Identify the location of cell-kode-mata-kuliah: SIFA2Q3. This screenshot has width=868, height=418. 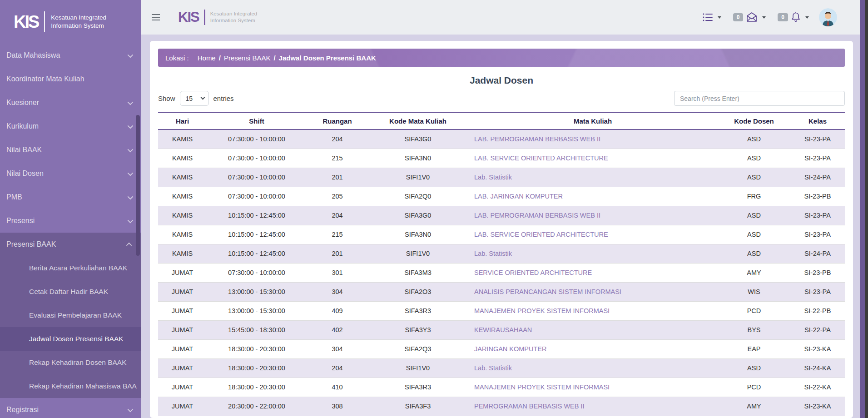
(418, 349).